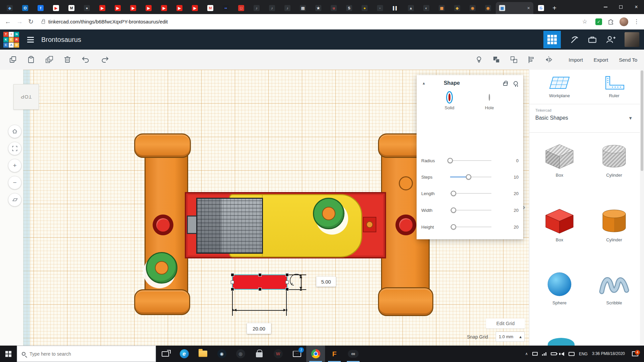  What do you see at coordinates (287, 289) in the screenshot?
I see `scale-handle-se` at bounding box center [287, 289].